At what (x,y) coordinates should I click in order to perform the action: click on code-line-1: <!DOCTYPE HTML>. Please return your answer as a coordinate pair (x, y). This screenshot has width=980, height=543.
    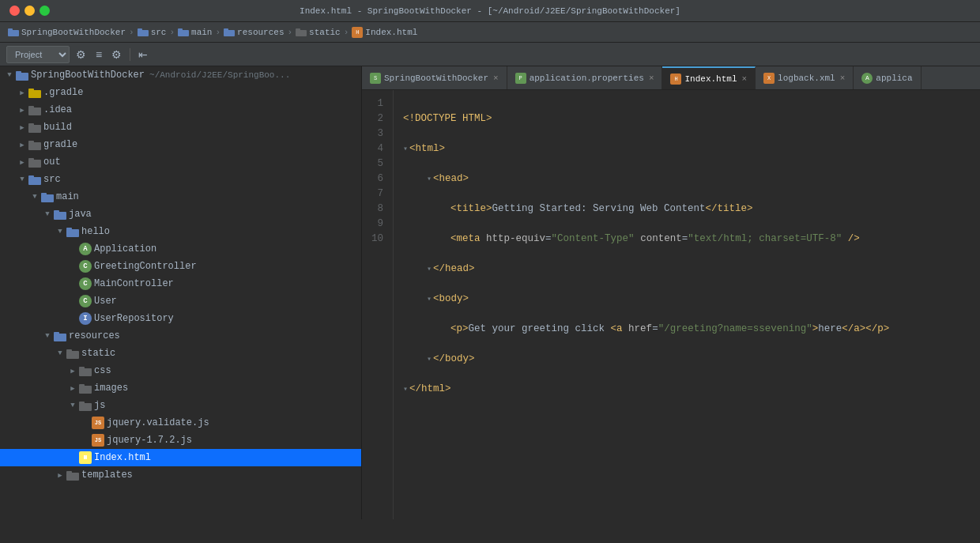
    Looking at the image, I should click on (687, 119).